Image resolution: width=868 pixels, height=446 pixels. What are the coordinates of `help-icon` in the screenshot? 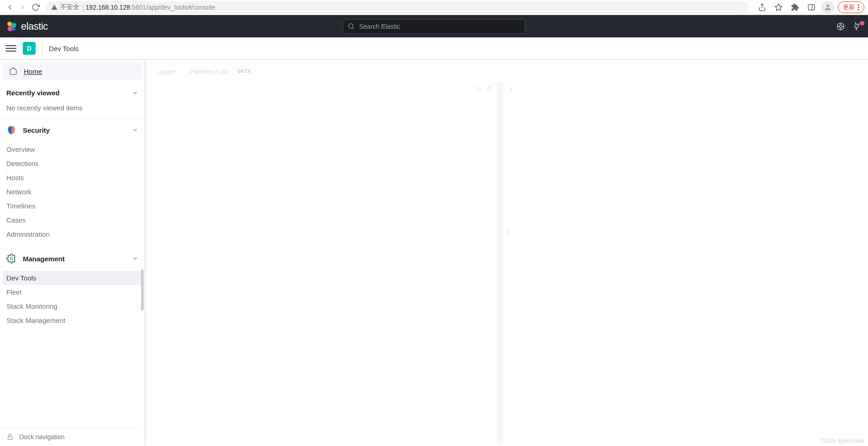 It's located at (841, 26).